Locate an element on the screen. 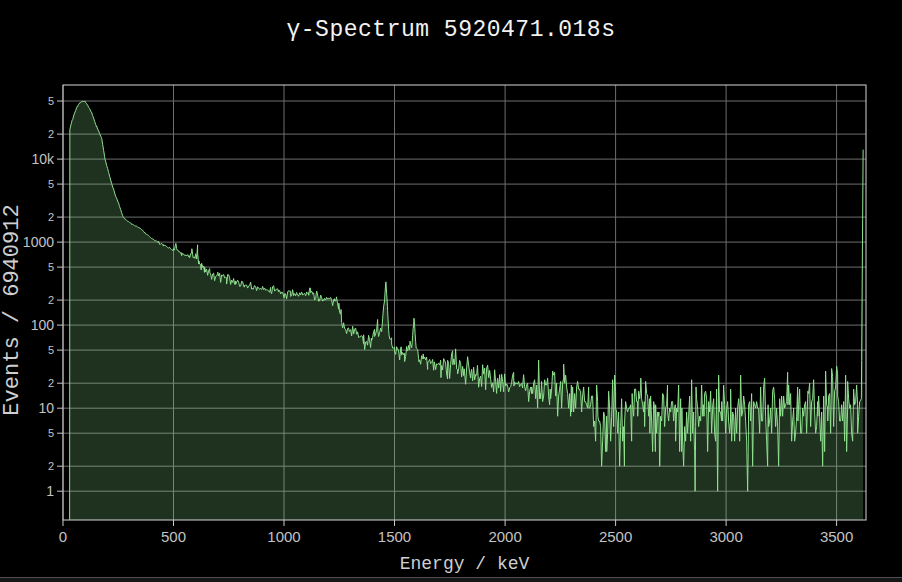 The image size is (902, 582). y-tick-label: 10k is located at coordinates (43, 159).